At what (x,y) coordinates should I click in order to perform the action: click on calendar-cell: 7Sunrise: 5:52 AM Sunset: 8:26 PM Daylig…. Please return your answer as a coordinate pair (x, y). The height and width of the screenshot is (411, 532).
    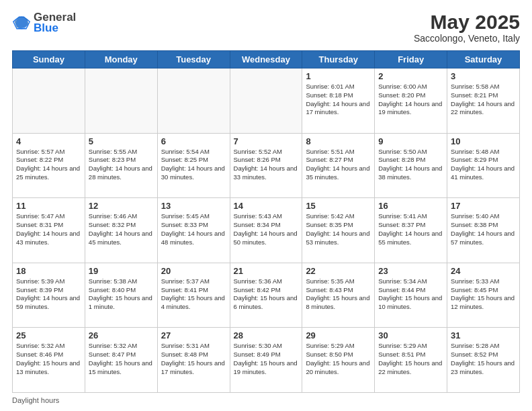
    Looking at the image, I should click on (266, 165).